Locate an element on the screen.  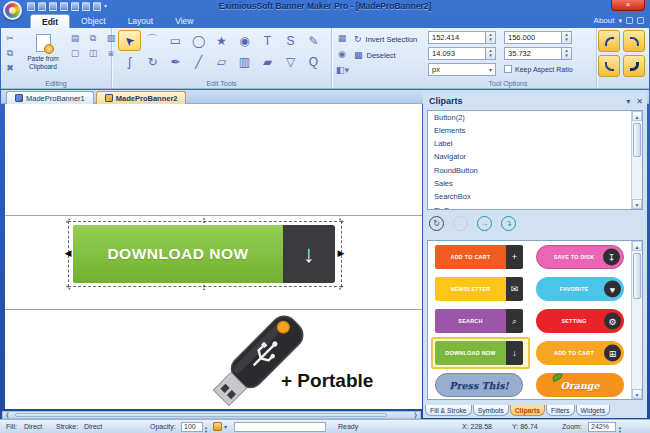
text-tool: T is located at coordinates (268, 40).